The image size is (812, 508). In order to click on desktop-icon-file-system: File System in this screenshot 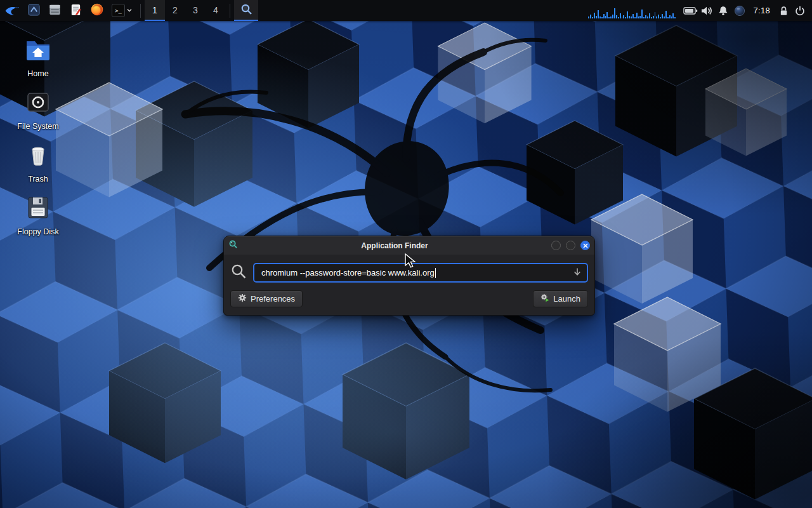, I will do `click(38, 109)`.